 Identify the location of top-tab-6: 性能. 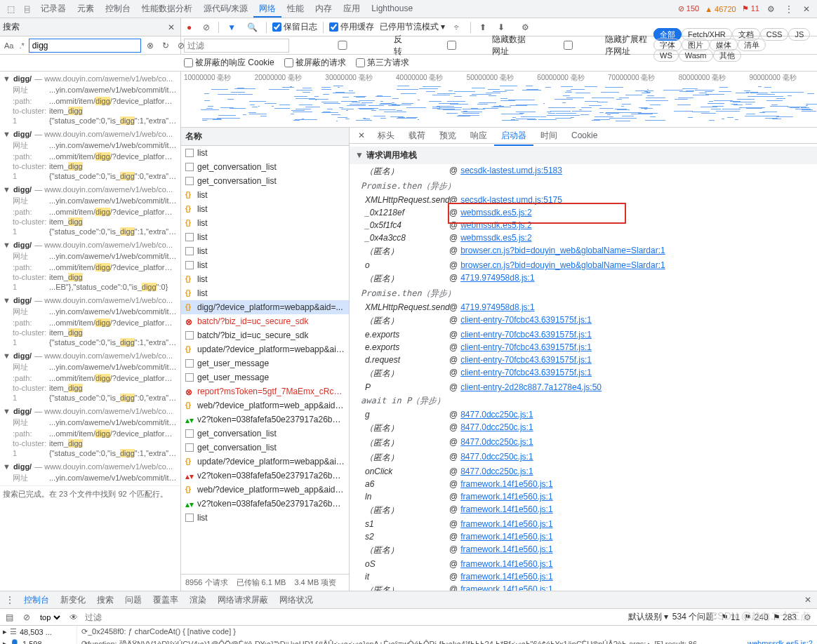
(295, 8).